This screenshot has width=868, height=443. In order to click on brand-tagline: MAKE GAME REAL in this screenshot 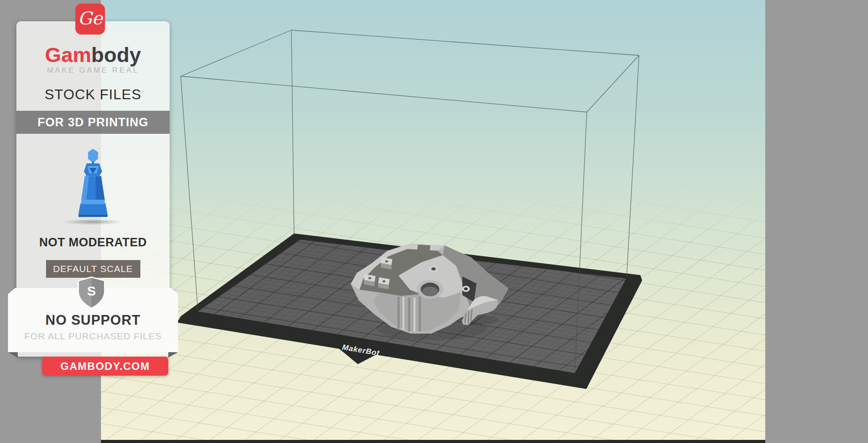, I will do `click(93, 70)`.